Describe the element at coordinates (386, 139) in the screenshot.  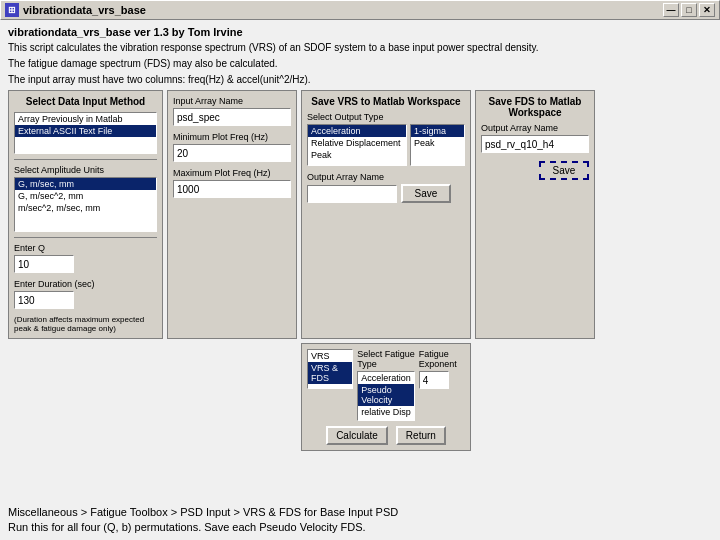
I see `output-type-group: Select Output Type Acceleration Relative…` at that location.